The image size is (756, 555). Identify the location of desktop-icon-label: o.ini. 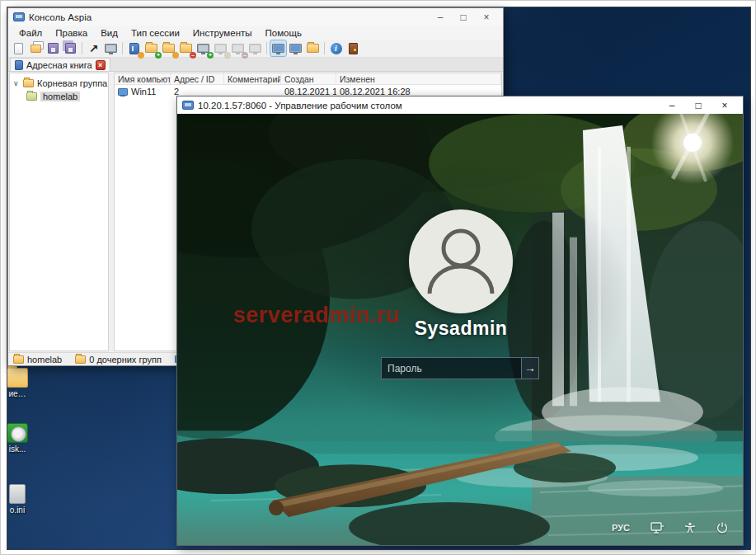
(21, 510).